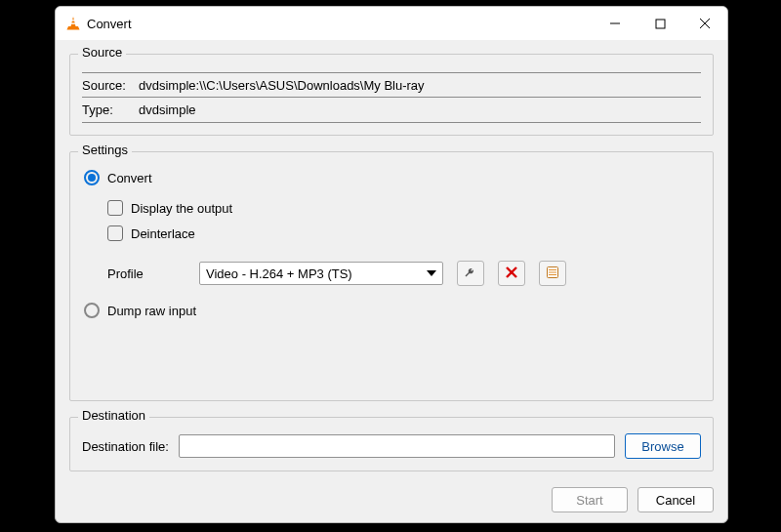 The image size is (781, 532). Describe the element at coordinates (113, 416) in the screenshot. I see `destination-legend: Destination` at that location.